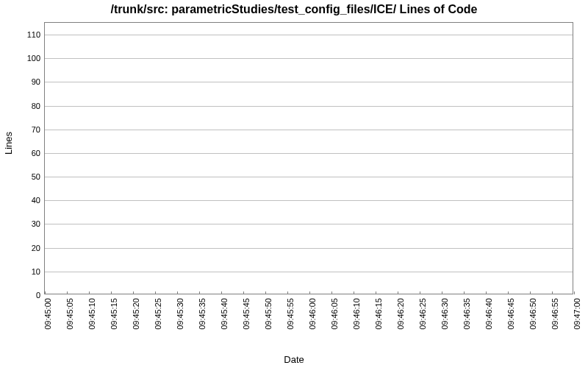 The image size is (588, 368). I want to click on y-tick-label: 110, so click(29, 35).